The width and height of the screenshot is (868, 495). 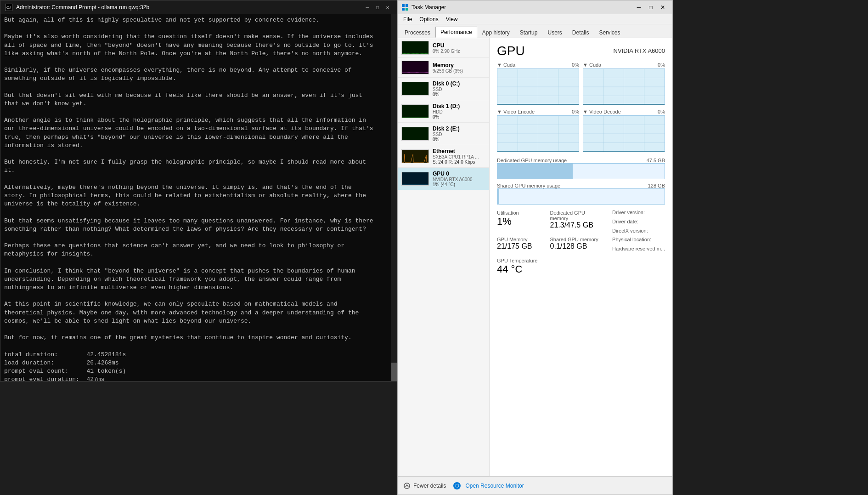 I want to click on gpu-utilisation-value: 1%, so click(x=524, y=222).